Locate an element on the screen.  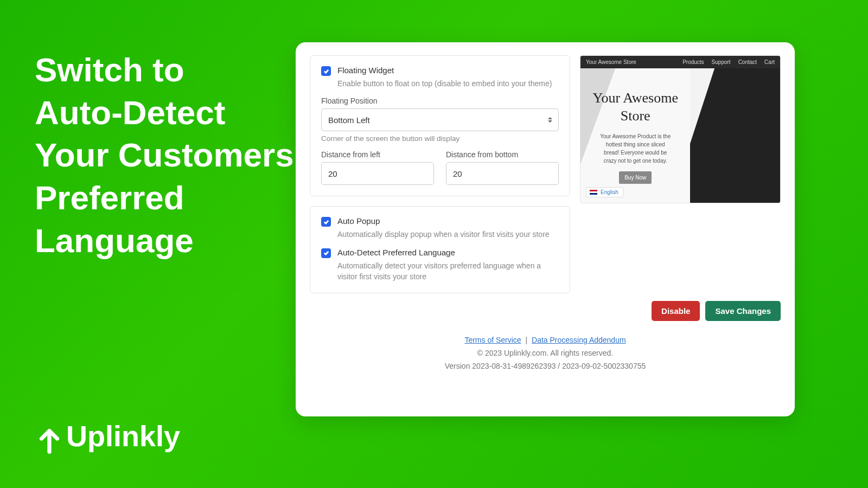
data-processing-addendum-link: Data Processing Addendum is located at coordinates (579, 340).